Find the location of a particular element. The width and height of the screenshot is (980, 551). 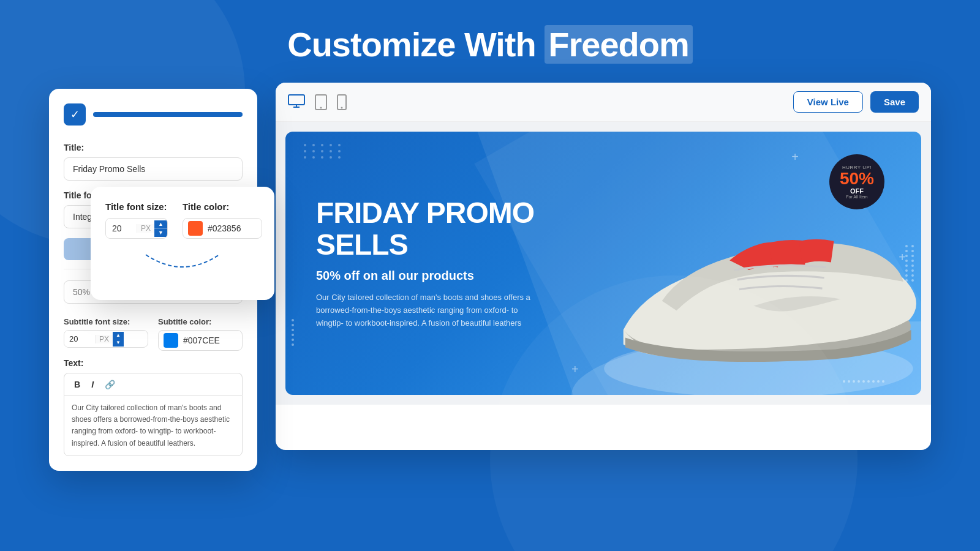

floating-panel: Title font size: PX ▲ ▼ Title color: is located at coordinates (183, 244).